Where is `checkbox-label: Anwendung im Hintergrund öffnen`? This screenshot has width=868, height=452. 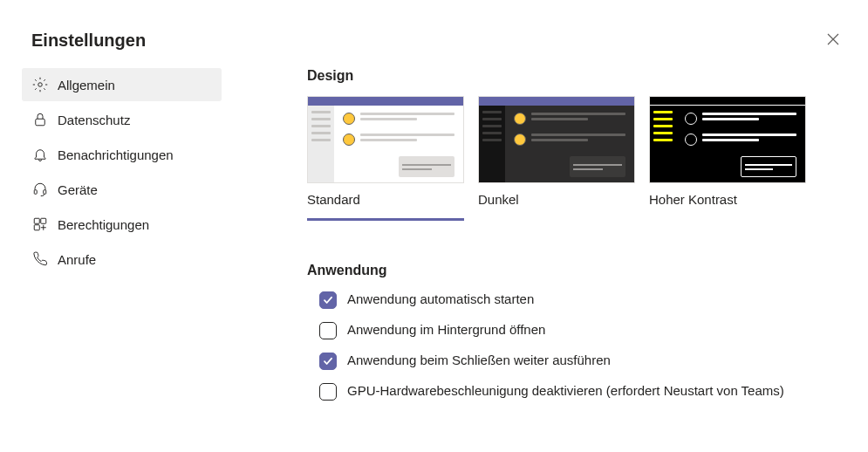 checkbox-label: Anwendung im Hintergrund öffnen is located at coordinates (447, 330).